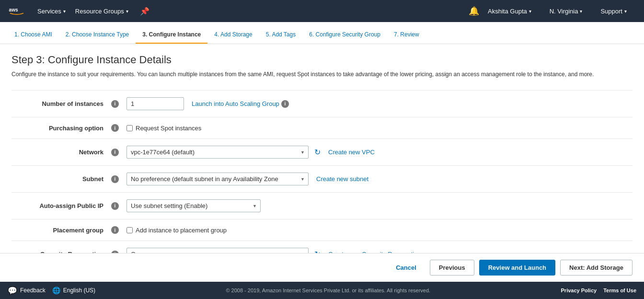 Image resolution: width=644 pixels, height=299 pixels. What do you see at coordinates (566, 12) in the screenshot?
I see `region-menu: N. Virginia ▾` at bounding box center [566, 12].